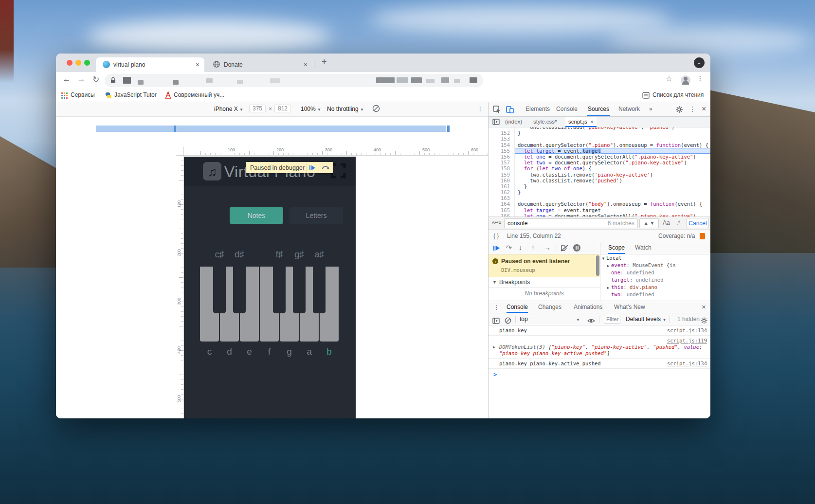  I want to click on apps-grid-icon, so click(64, 95).